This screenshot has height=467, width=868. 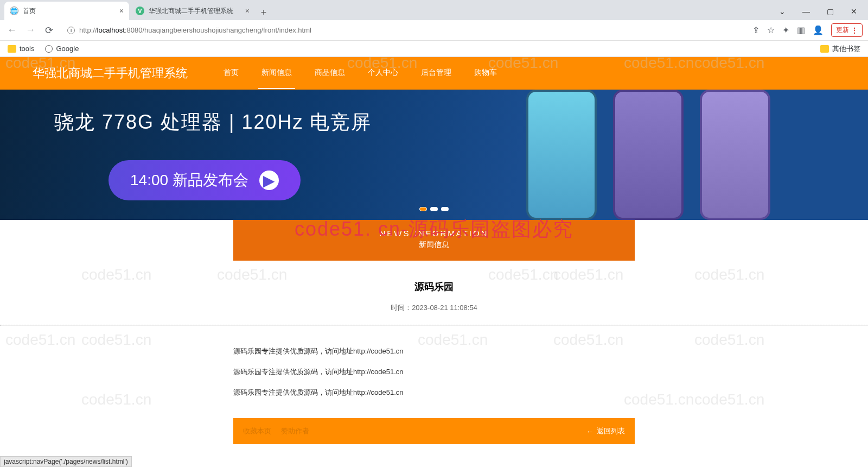 What do you see at coordinates (21, 49) in the screenshot?
I see `bookmark-tools: tools` at bounding box center [21, 49].